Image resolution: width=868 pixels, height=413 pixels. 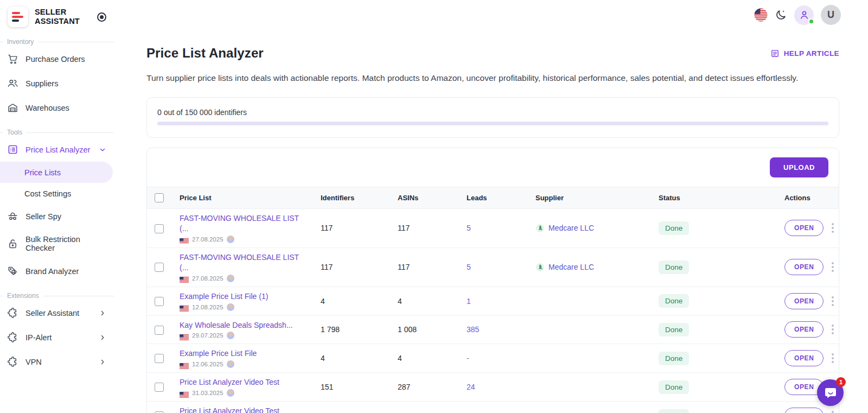 What do you see at coordinates (34, 362) in the screenshot?
I see `sidebar-item-label: VPN` at bounding box center [34, 362].